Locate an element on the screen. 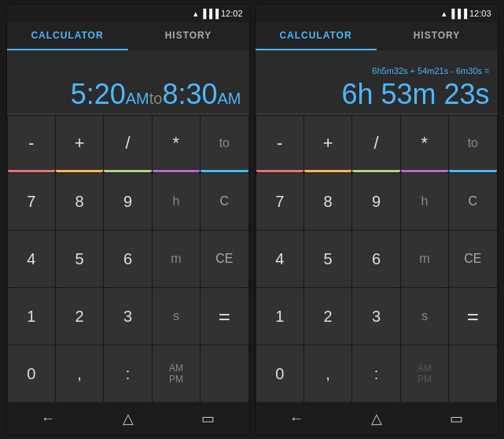  home-button-2: △ is located at coordinates (377, 419).